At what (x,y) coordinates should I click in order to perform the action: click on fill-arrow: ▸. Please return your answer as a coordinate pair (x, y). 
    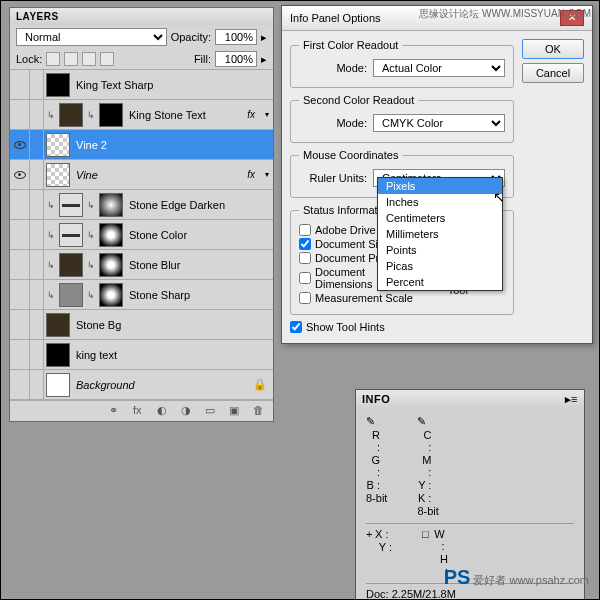
    Looking at the image, I should click on (264, 60).